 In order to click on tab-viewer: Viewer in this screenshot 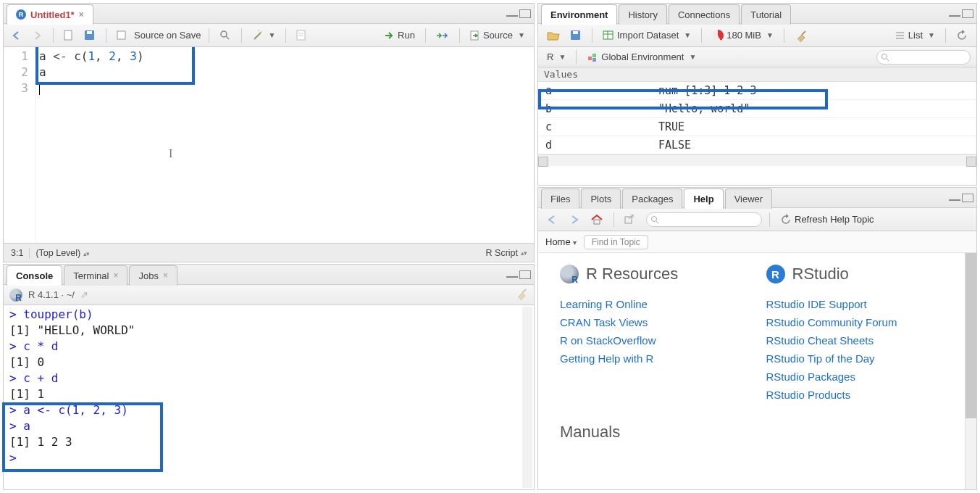, I will do `click(749, 199)`.